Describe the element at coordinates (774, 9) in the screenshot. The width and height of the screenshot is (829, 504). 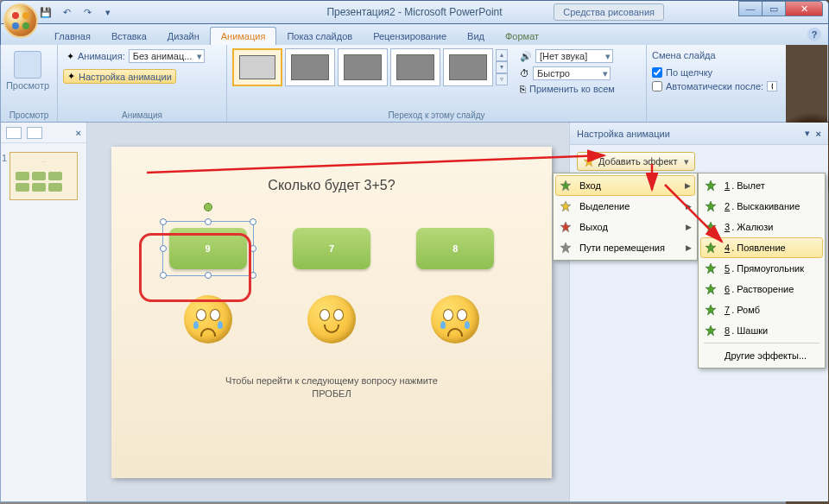
I see `maximize-button: ▭` at that location.